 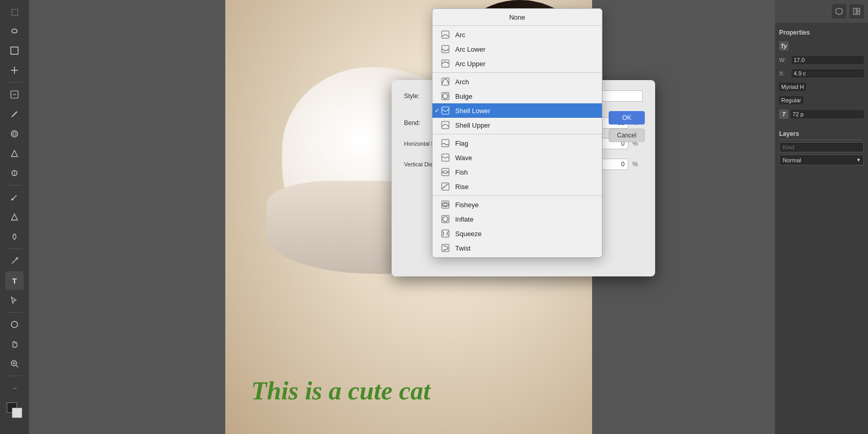 What do you see at coordinates (517, 82) in the screenshot?
I see `dropdown-item-arch: Arch` at bounding box center [517, 82].